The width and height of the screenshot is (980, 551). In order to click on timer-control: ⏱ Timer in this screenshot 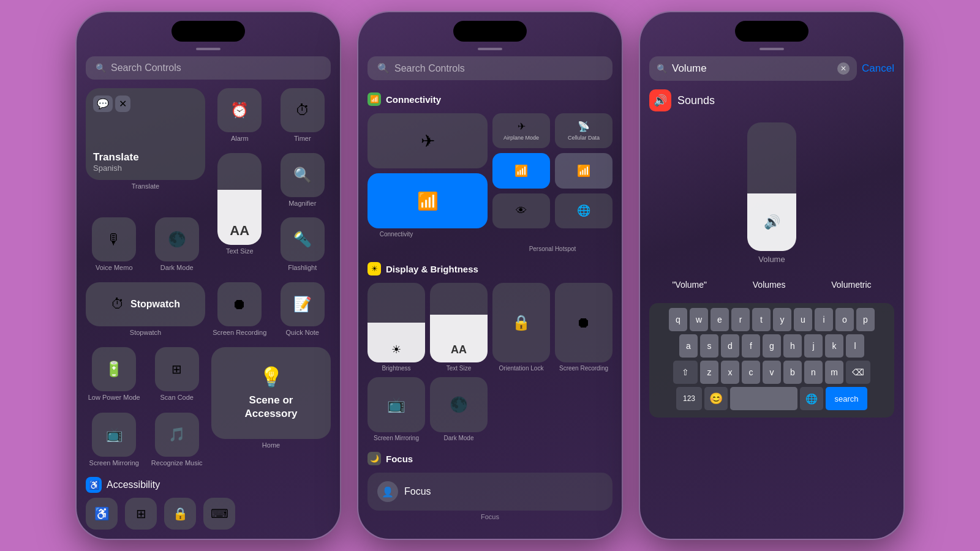, I will do `click(303, 118)`.